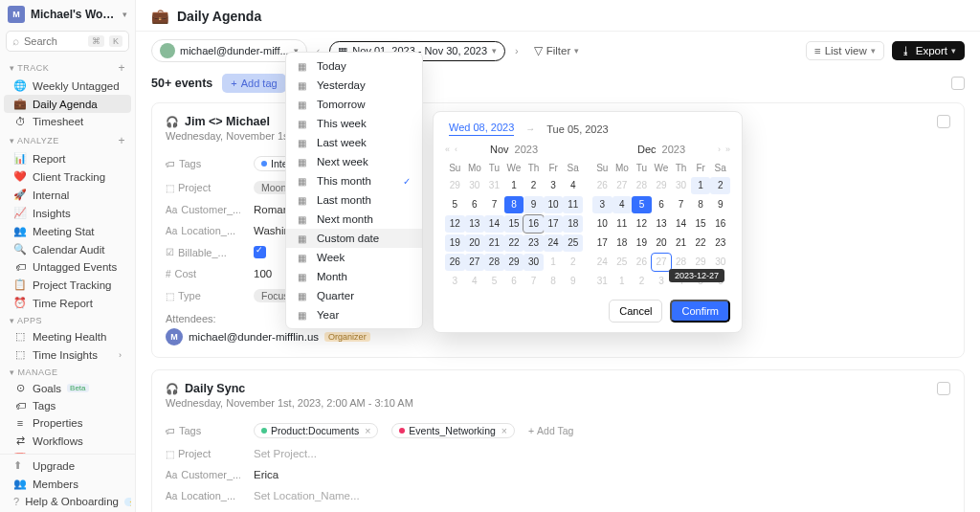  What do you see at coordinates (67, 465) in the screenshot?
I see `upgrade-link: ⬆Upgrade` at bounding box center [67, 465].